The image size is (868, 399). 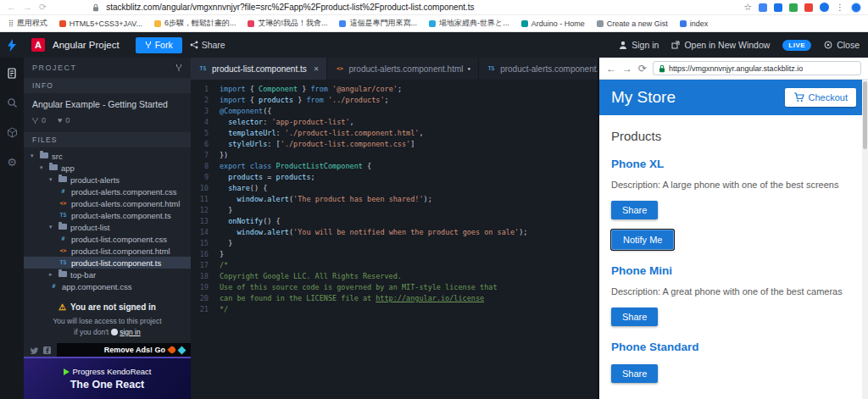 I want to click on share-header-button: Share, so click(x=208, y=45).